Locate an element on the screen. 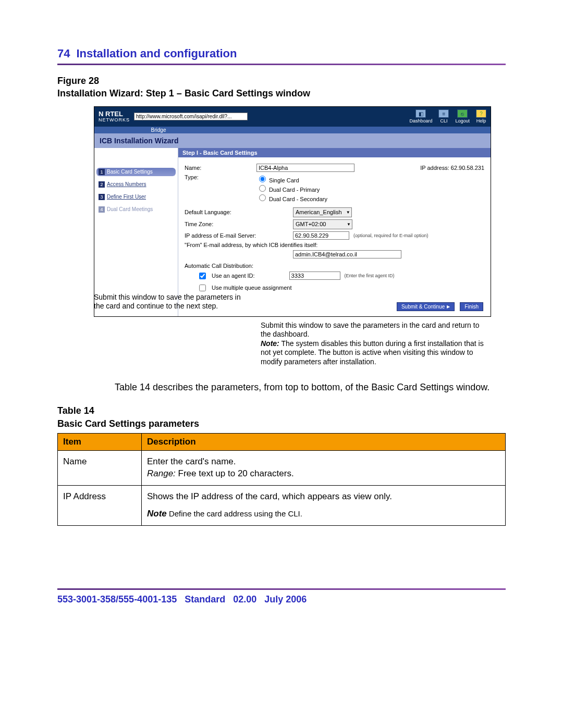 This screenshot has height=728, width=563. radio-dual-primary-label: Dual Card - Primary is located at coordinates (294, 190).